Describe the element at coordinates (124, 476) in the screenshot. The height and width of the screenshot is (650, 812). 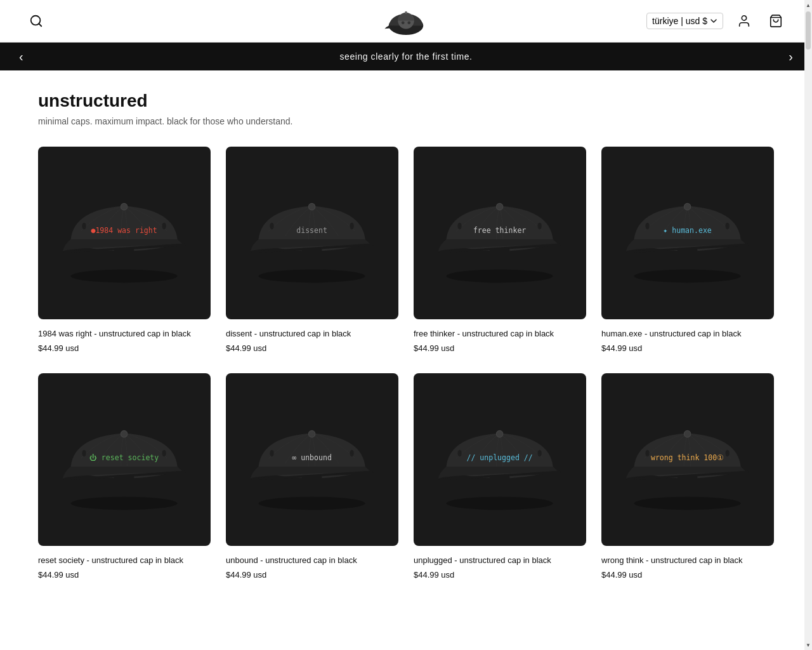
I see `product-card: ⏻ reset society reset society - unstruct…` at that location.